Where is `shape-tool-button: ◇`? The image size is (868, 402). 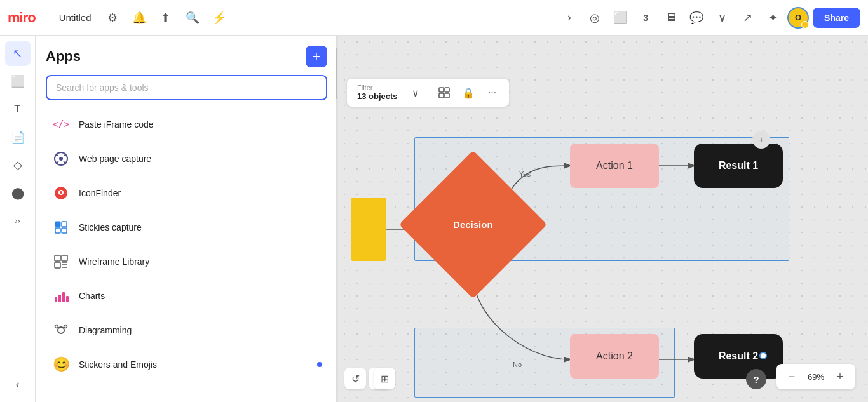 shape-tool-button: ◇ is located at coordinates (18, 165).